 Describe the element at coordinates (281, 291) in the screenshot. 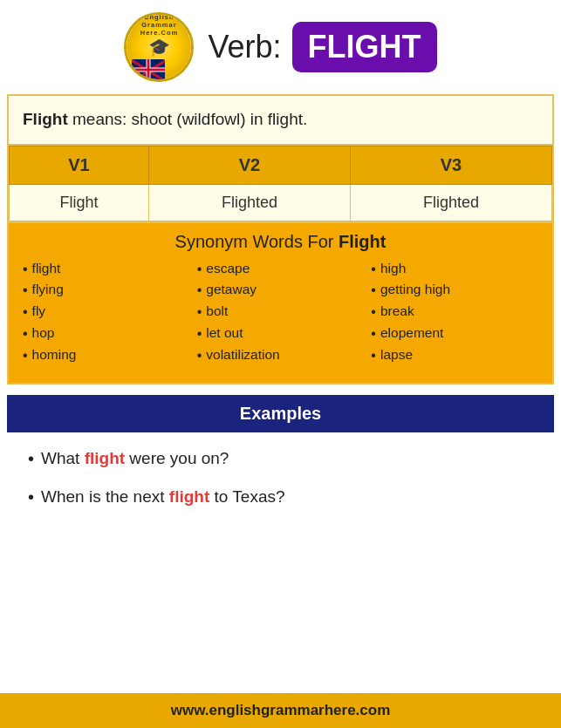

I see `list-item: getaway` at that location.